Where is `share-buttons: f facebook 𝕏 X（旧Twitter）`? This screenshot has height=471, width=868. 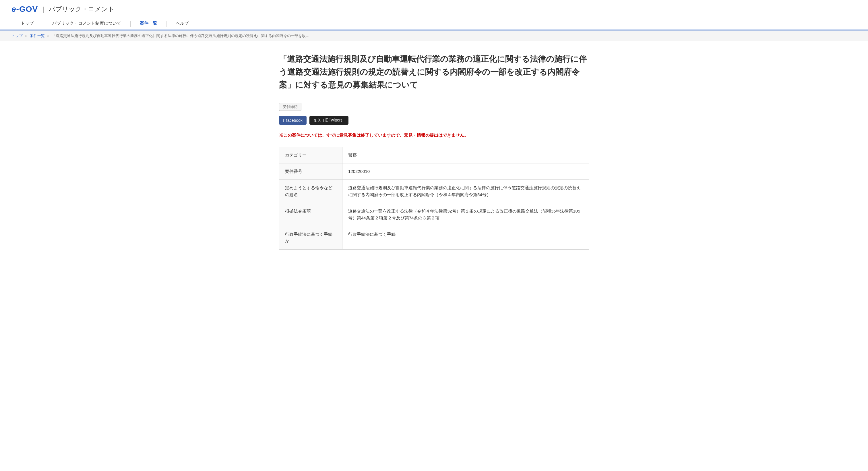 share-buttons: f facebook 𝕏 X（旧Twitter） is located at coordinates (434, 120).